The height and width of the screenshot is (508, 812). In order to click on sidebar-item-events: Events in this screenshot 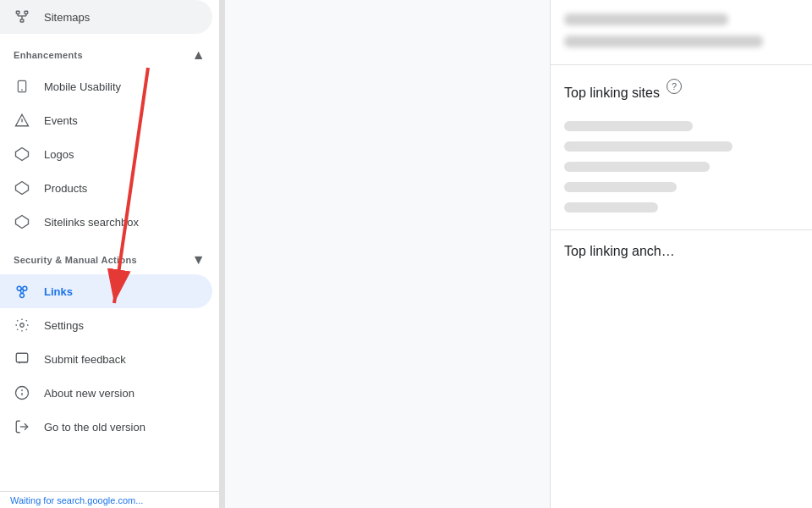, I will do `click(107, 120)`.